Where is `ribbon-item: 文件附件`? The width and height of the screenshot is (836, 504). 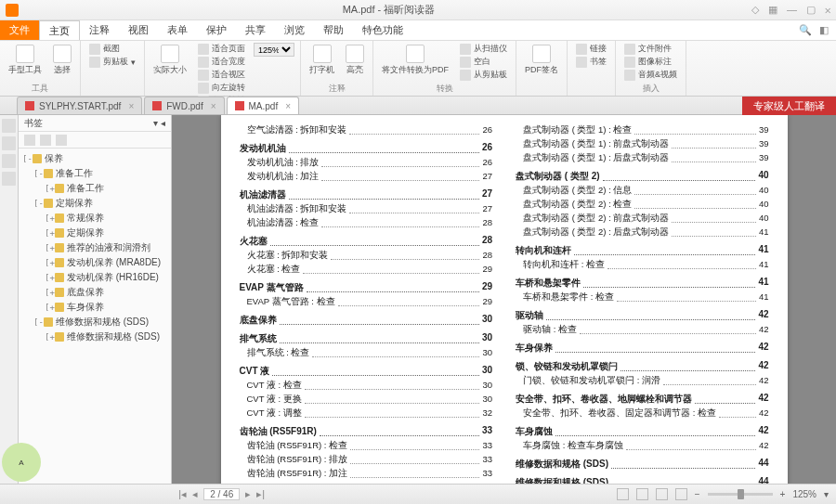 ribbon-item: 文件附件 is located at coordinates (650, 48).